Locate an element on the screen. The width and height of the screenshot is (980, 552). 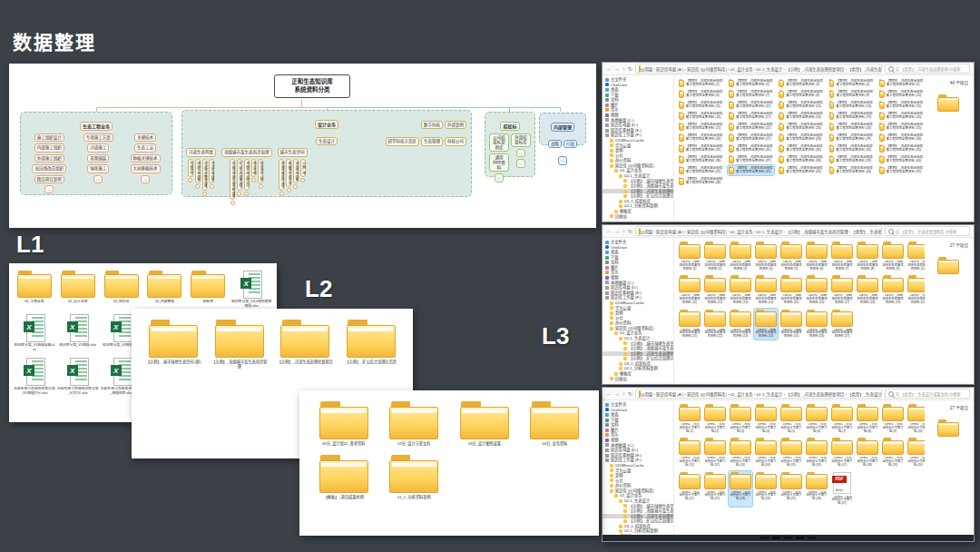
explorer-file-item: 【案例】_海绵城市生态修复项目资料 (17) is located at coordinates (842, 290).